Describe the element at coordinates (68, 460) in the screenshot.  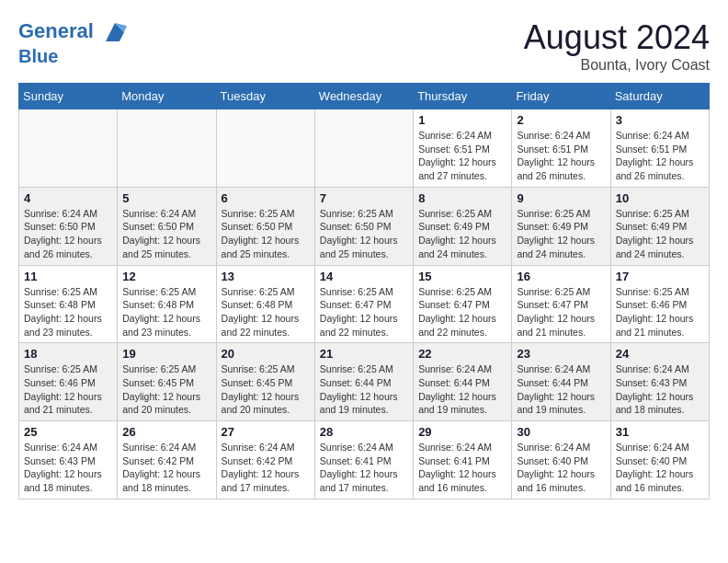
I see `calendar-day-cell: 25Sunrise: 6:24 AM Sunset: 6:43 PM Dayli…` at that location.